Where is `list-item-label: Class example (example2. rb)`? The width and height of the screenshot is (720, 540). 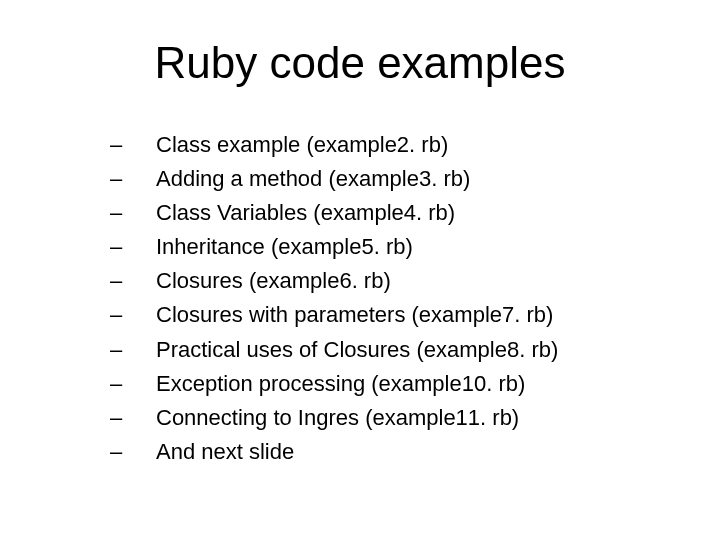 list-item-label: Class example (example2. rb) is located at coordinates (418, 145).